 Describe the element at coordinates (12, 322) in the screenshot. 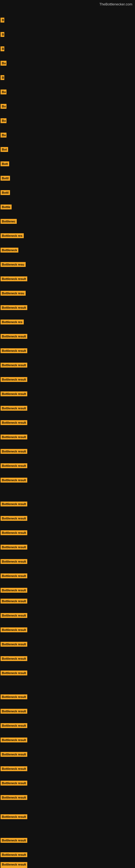

I see `bottleneck-label: Bottleneck res` at that location.